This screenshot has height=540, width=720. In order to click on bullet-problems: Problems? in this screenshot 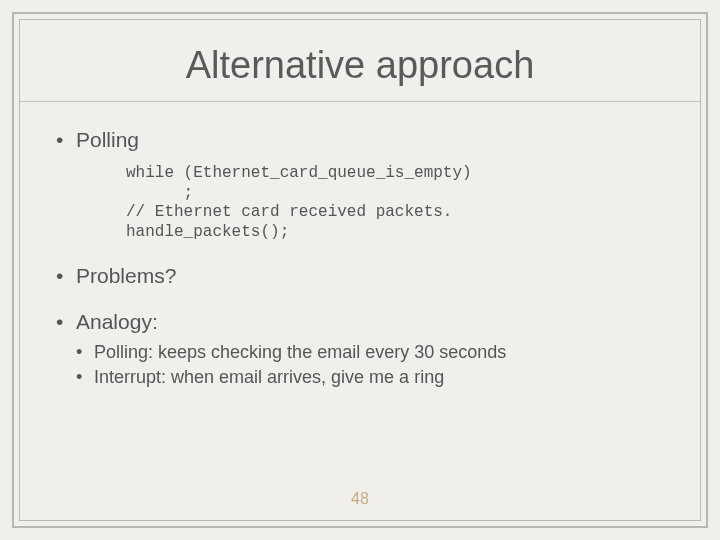, I will do `click(360, 276)`.